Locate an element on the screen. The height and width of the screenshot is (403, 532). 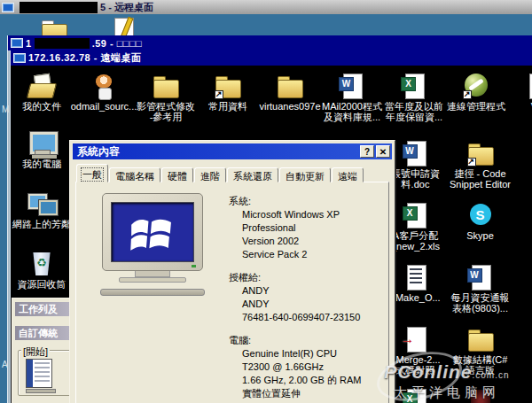
word-icon is located at coordinates (416, 153).